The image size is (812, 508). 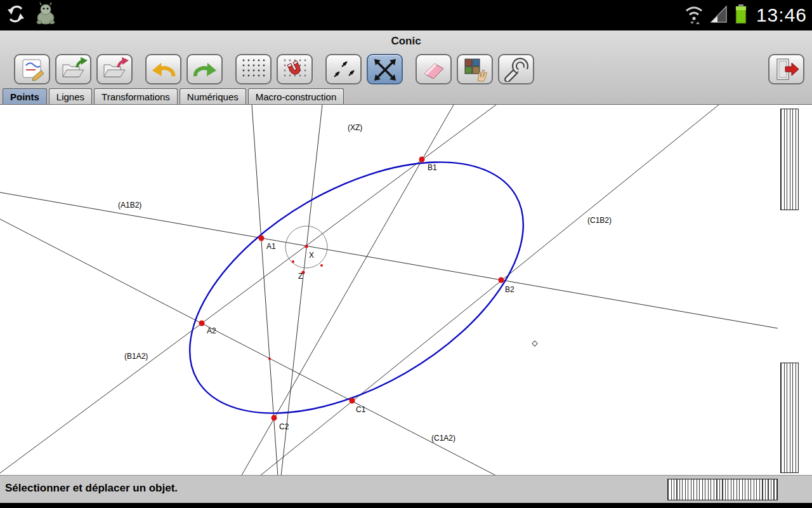 What do you see at coordinates (719, 15) in the screenshot?
I see `signal-icon` at bounding box center [719, 15].